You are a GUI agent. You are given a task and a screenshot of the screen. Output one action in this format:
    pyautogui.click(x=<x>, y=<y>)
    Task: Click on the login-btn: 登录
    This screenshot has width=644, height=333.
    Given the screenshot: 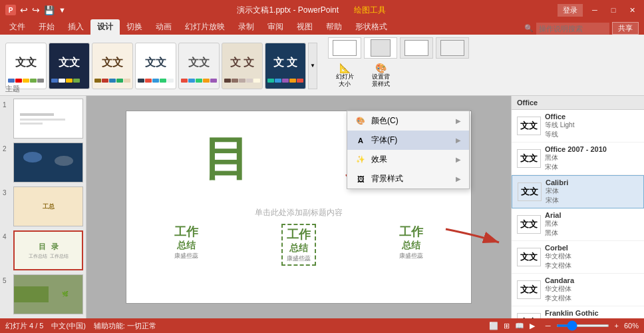 What is the action you would take?
    pyautogui.click(x=570, y=11)
    